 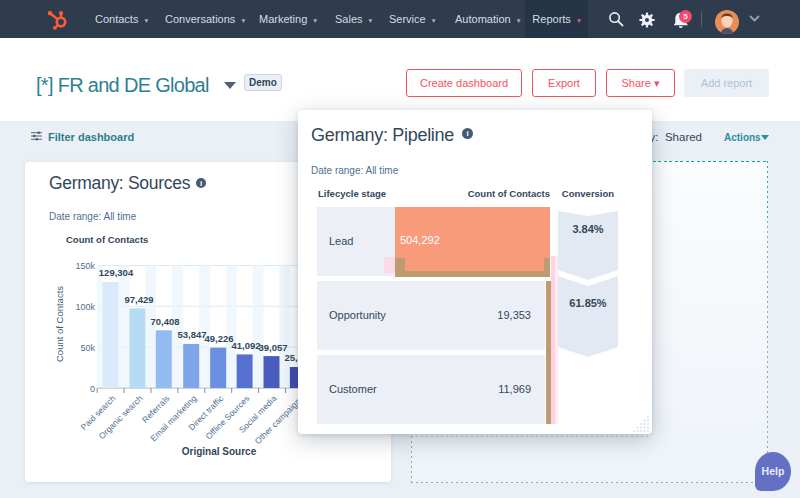 What do you see at coordinates (220, 452) in the screenshot?
I see `svg-text: Original Source` at bounding box center [220, 452].